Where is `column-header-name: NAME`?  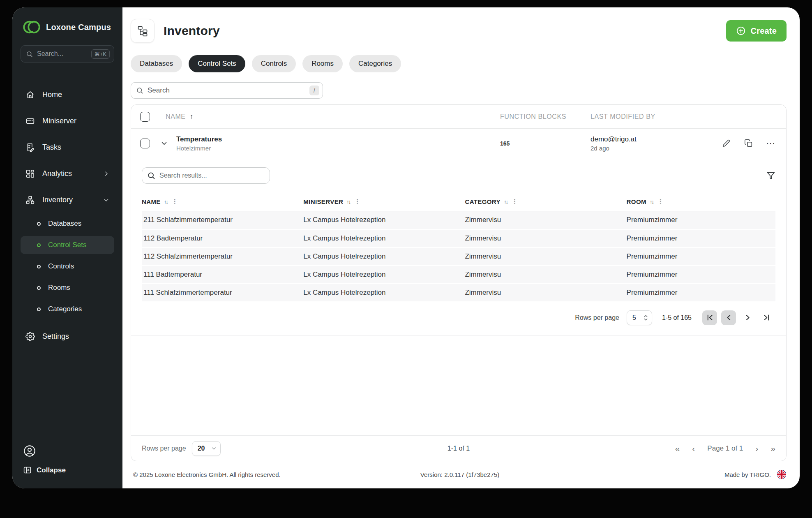
column-header-name: NAME is located at coordinates (176, 117).